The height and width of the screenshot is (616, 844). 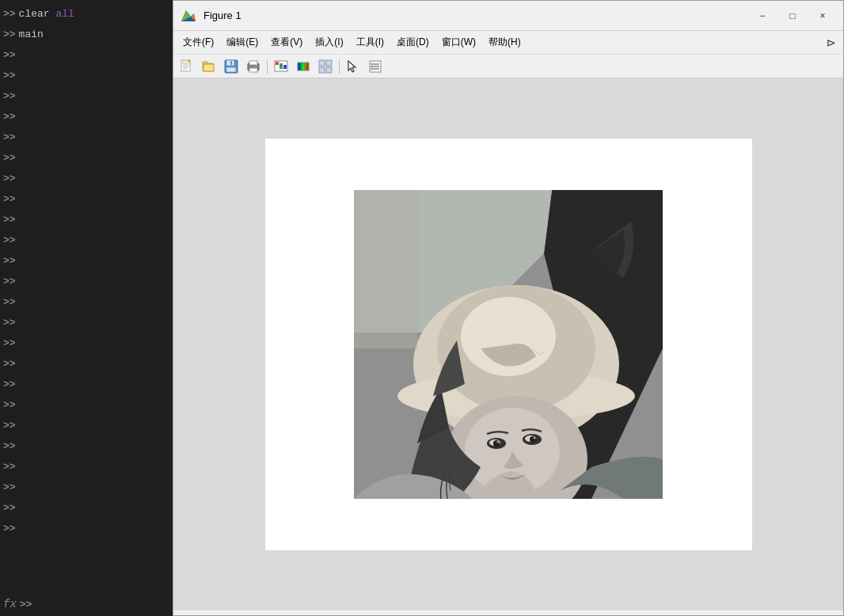 What do you see at coordinates (86, 343) in the screenshot?
I see `cmd-line-17: >>` at bounding box center [86, 343].